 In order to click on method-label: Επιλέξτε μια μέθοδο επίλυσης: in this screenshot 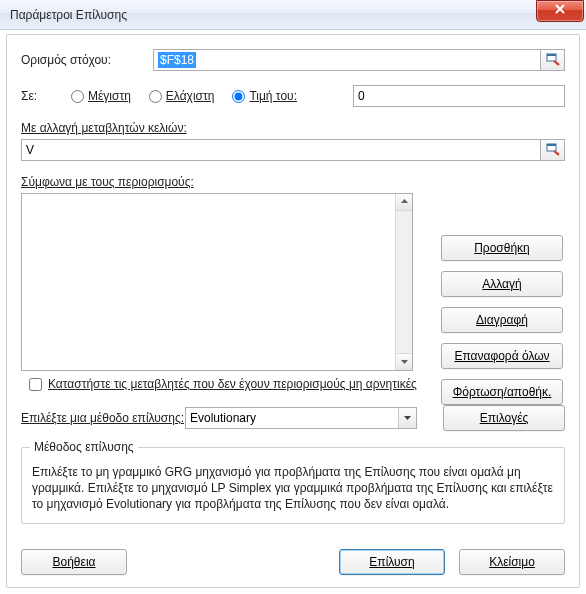, I will do `click(103, 418)`.